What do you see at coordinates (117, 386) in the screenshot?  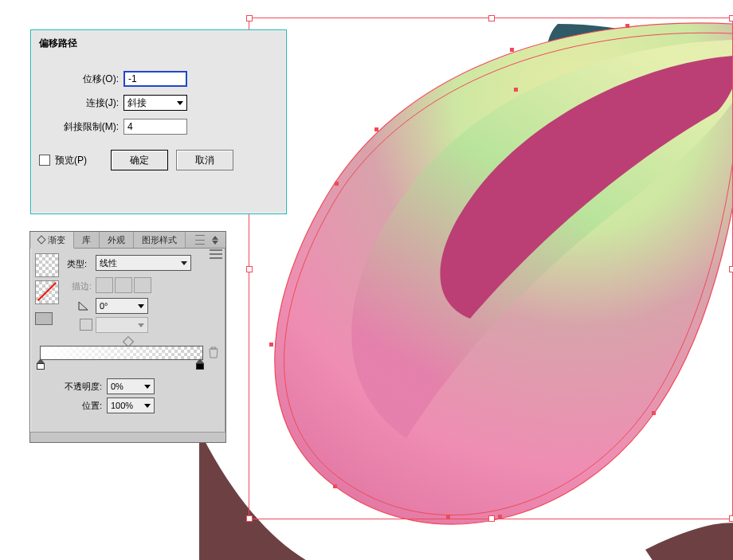 I see `opacity-value: 0%` at bounding box center [117, 386].